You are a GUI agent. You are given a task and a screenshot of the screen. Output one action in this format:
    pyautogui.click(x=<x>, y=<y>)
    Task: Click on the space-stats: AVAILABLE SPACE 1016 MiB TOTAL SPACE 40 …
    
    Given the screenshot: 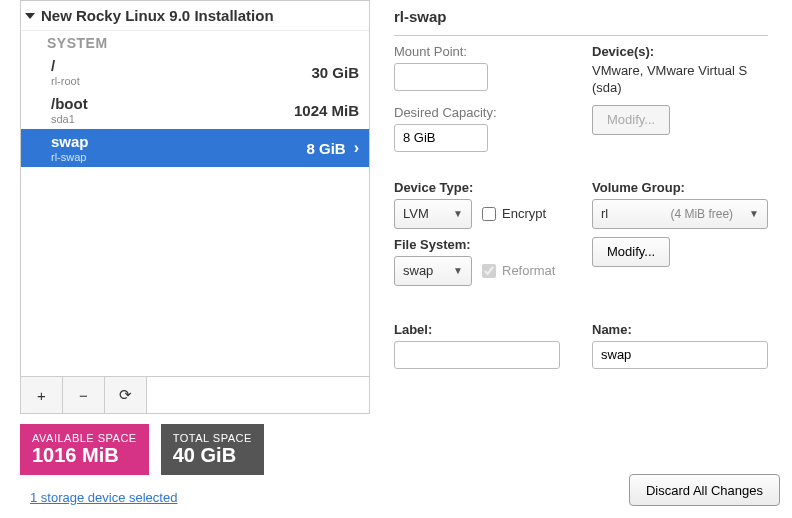 What is the action you would take?
    pyautogui.click(x=142, y=450)
    